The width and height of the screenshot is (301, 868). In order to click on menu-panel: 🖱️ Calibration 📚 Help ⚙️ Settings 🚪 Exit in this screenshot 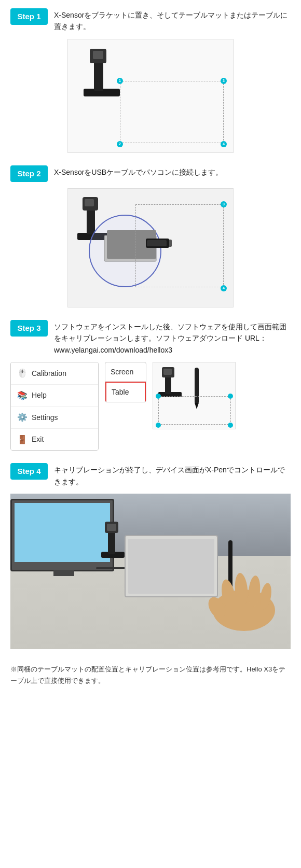, I will do `click(54, 407)`.